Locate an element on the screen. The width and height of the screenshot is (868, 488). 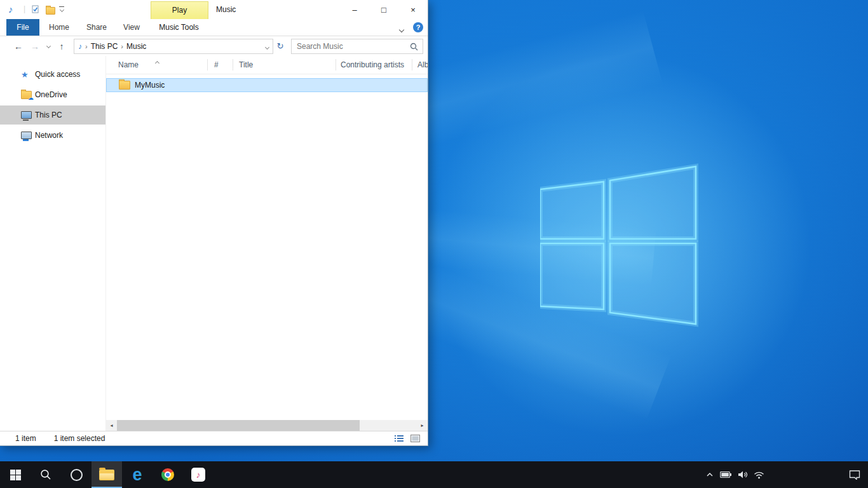
qat-customize-chevron-icon is located at coordinates (62, 9).